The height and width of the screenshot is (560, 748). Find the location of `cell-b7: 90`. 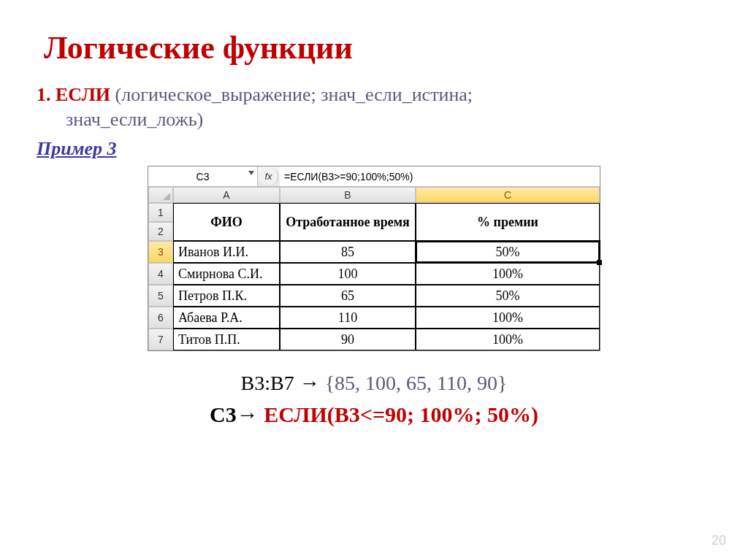

cell-b7: 90 is located at coordinates (348, 340).